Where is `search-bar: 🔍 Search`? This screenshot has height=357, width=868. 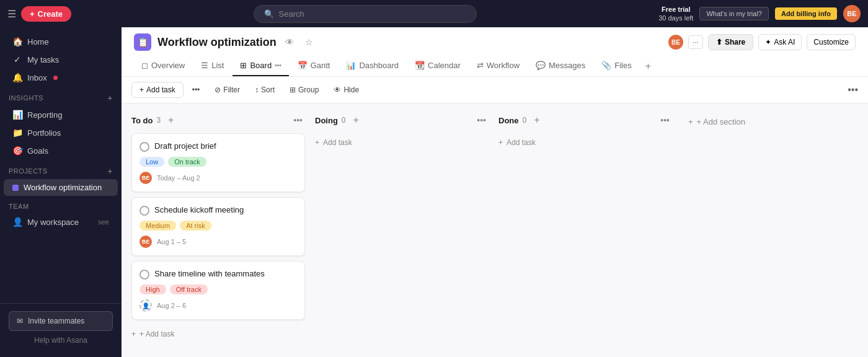
search-bar: 🔍 Search is located at coordinates (365, 14).